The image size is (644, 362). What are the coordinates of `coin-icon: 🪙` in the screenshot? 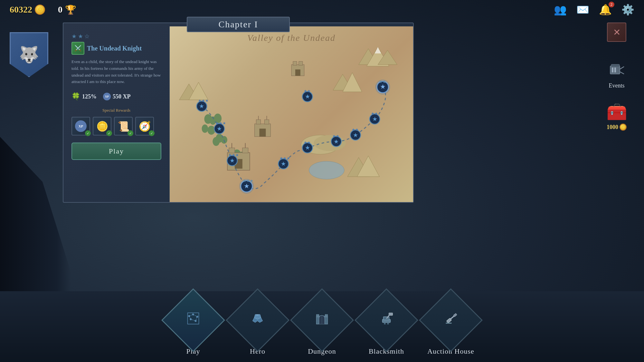 It's located at (40, 10).